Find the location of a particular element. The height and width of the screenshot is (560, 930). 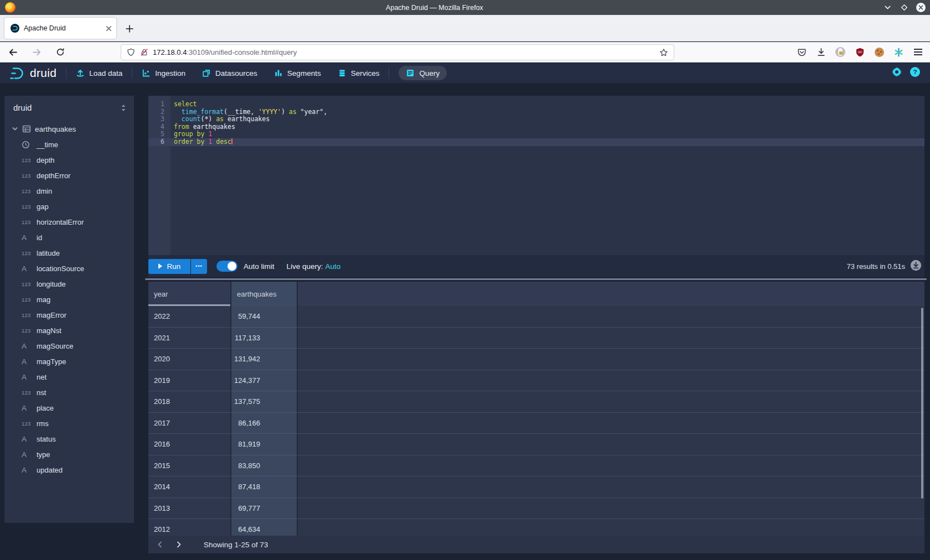

auto-limit-toggle is located at coordinates (227, 266).